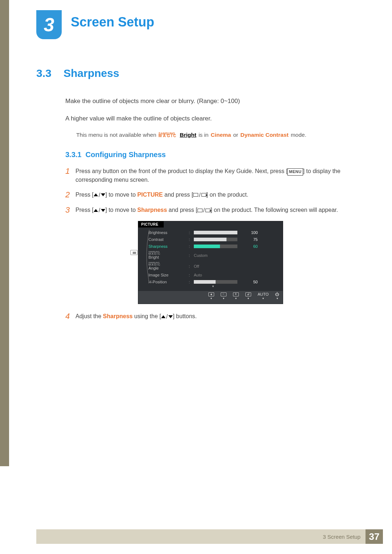 This screenshot has width=392, height=554. I want to click on step-4: 4 Adjust the Sharpness using the [ / ] b…, so click(211, 316).